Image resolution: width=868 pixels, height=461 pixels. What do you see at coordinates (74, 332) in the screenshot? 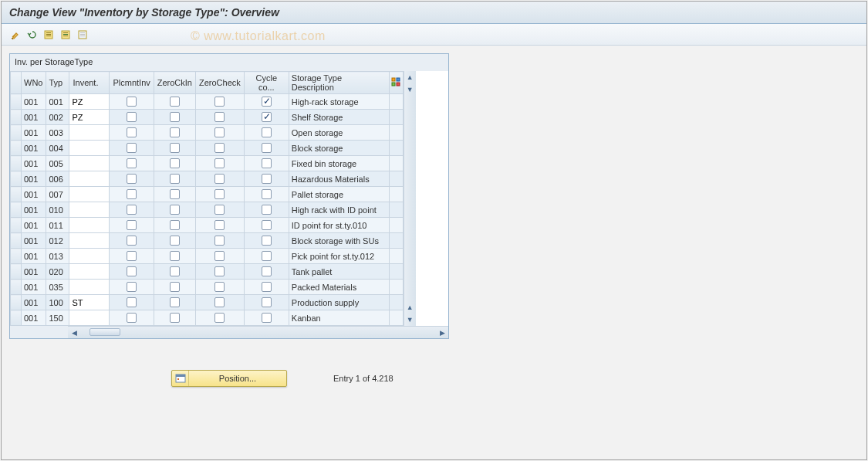
I see `scroll-left-arrow: ◀` at bounding box center [74, 332].